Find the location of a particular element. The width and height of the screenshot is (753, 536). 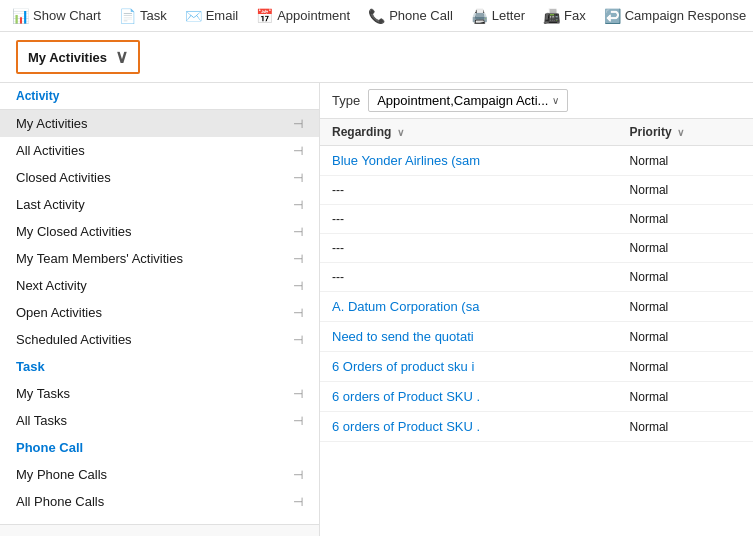

table-row: 6 Orders of product sku iNormal is located at coordinates (536, 367).